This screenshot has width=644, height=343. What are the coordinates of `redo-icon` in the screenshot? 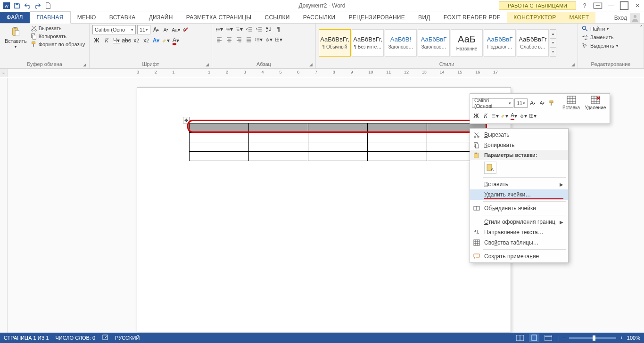 It's located at (38, 6).